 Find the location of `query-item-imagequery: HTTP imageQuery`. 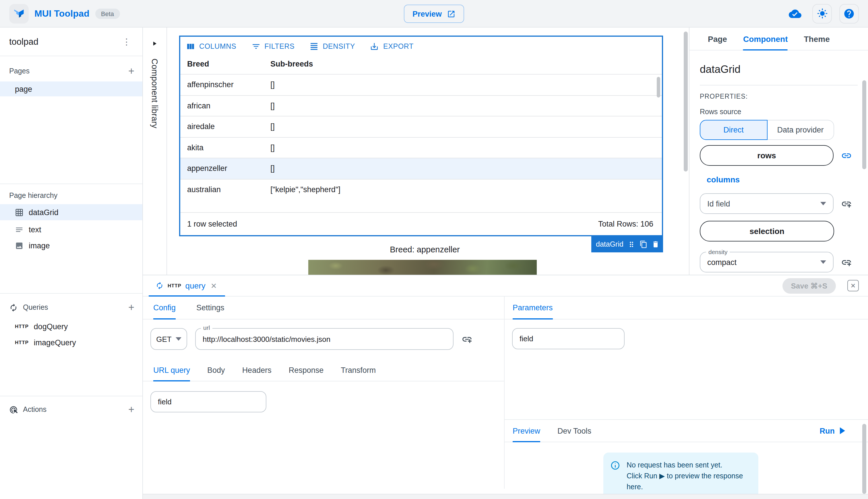

query-item-imagequery: HTTP imageQuery is located at coordinates (71, 342).